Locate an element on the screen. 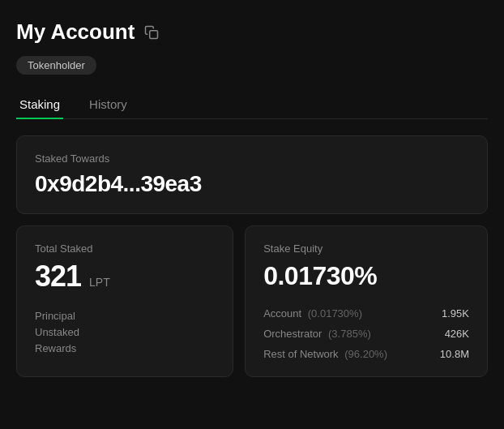  staked-towards-label: Staked Towards is located at coordinates (252, 159).